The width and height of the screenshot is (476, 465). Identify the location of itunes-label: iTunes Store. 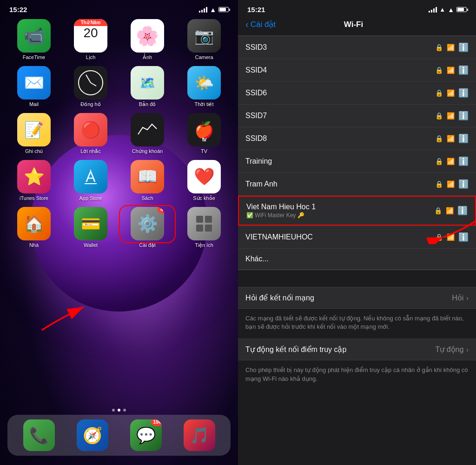
(34, 198).